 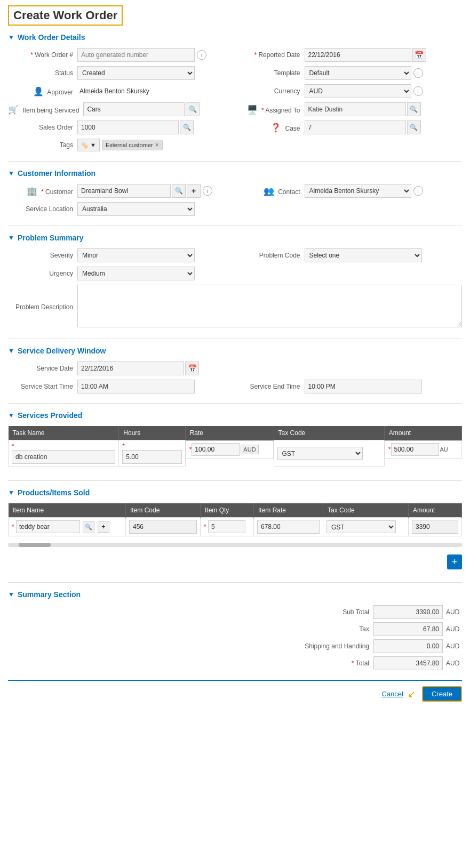 What do you see at coordinates (288, 527) in the screenshot?
I see `product-item-rate-input` at bounding box center [288, 527].